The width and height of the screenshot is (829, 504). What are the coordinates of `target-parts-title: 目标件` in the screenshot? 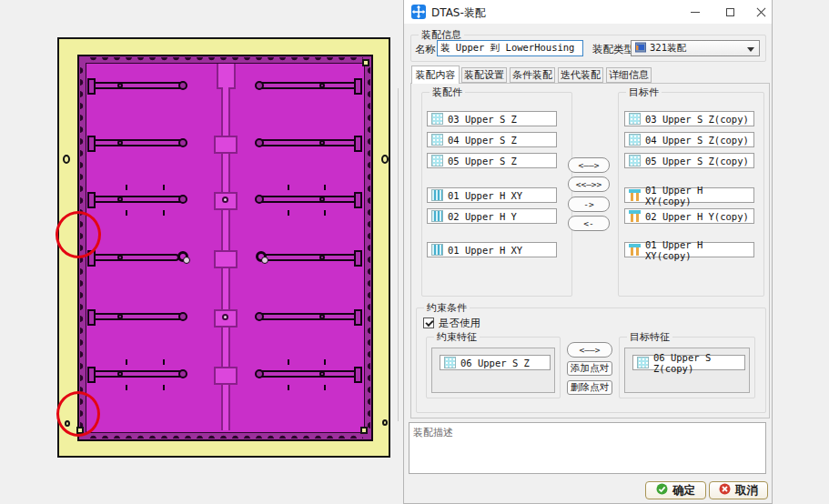 It's located at (644, 93).